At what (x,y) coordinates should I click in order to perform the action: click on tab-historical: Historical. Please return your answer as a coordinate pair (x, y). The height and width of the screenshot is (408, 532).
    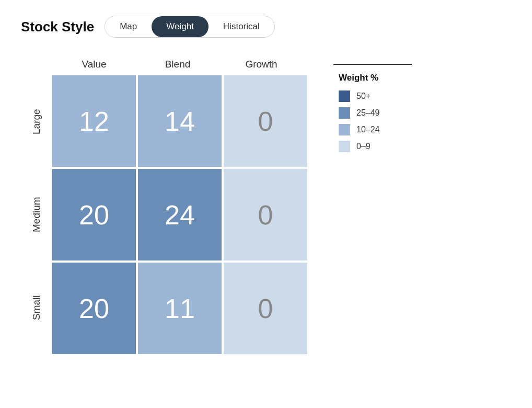
    Looking at the image, I should click on (241, 27).